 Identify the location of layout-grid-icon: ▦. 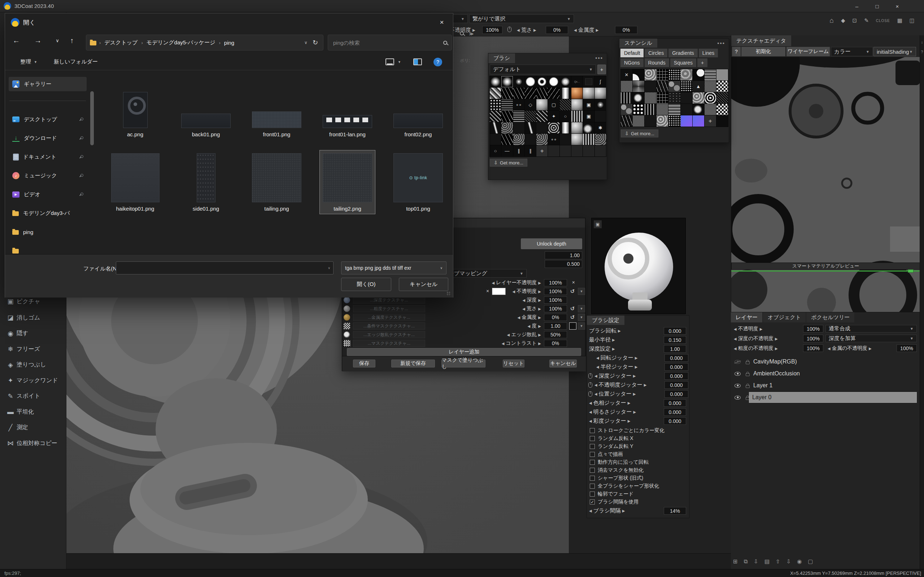
(900, 21).